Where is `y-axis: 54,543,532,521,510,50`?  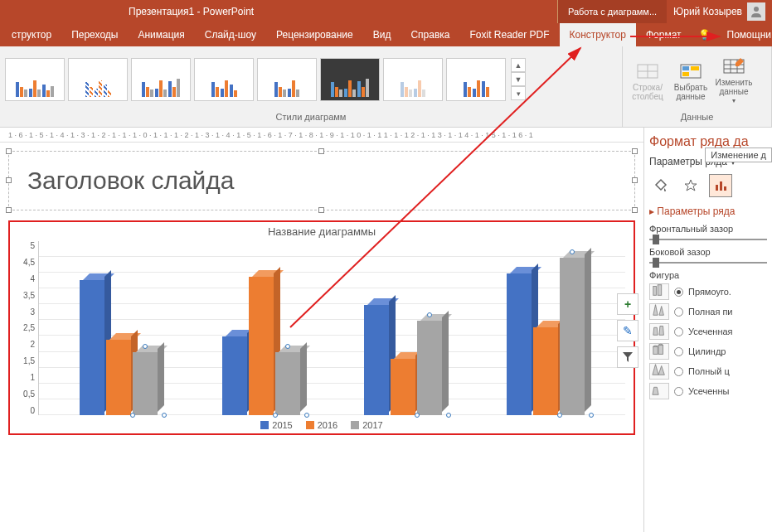
y-axis: 54,543,532,521,510,50 is located at coordinates (28, 328).